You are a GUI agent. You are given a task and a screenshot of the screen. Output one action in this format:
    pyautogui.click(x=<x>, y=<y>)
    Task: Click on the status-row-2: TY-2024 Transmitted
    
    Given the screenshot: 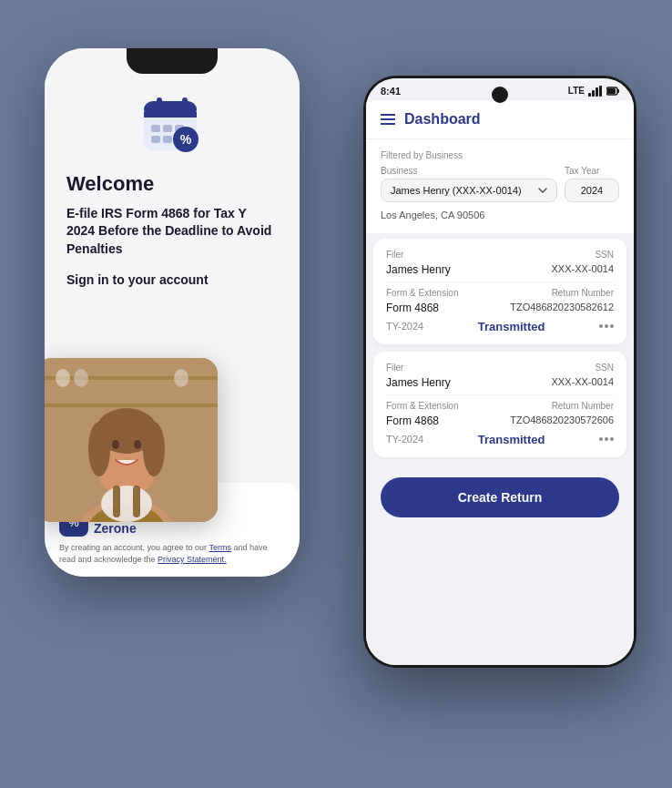 What is the action you would take?
    pyautogui.click(x=500, y=439)
    